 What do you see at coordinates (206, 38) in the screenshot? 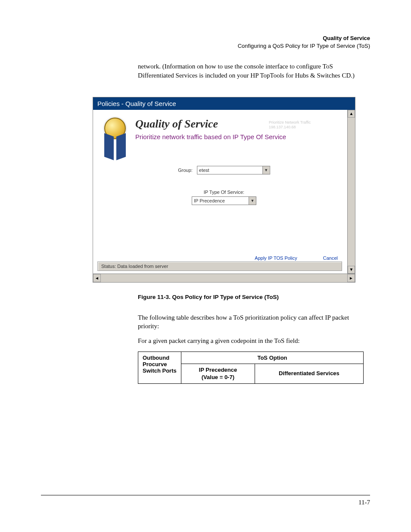
I see `header-title: Quality of Service` at bounding box center [206, 38].